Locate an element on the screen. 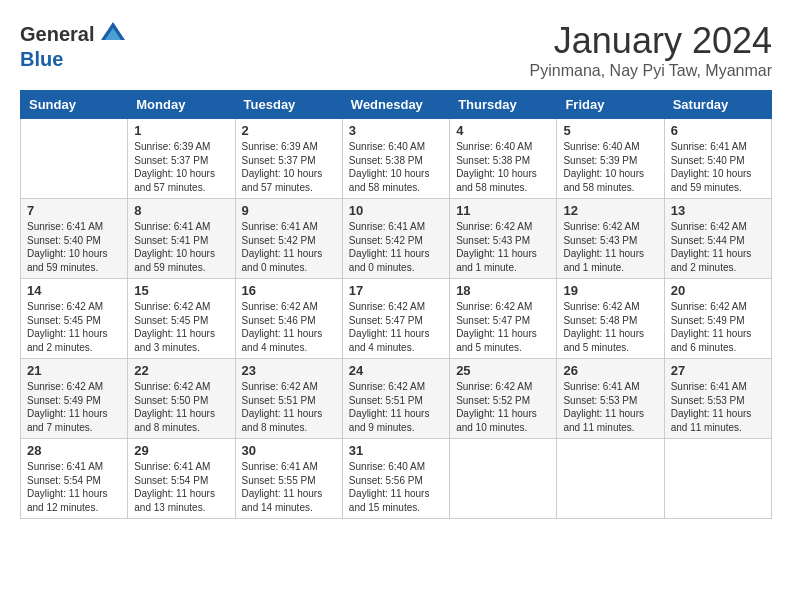 Image resolution: width=792 pixels, height=612 pixels. table-row: 20Sunrise: 6:42 AM Sunset: 5:49 PM Dayli… is located at coordinates (718, 319).